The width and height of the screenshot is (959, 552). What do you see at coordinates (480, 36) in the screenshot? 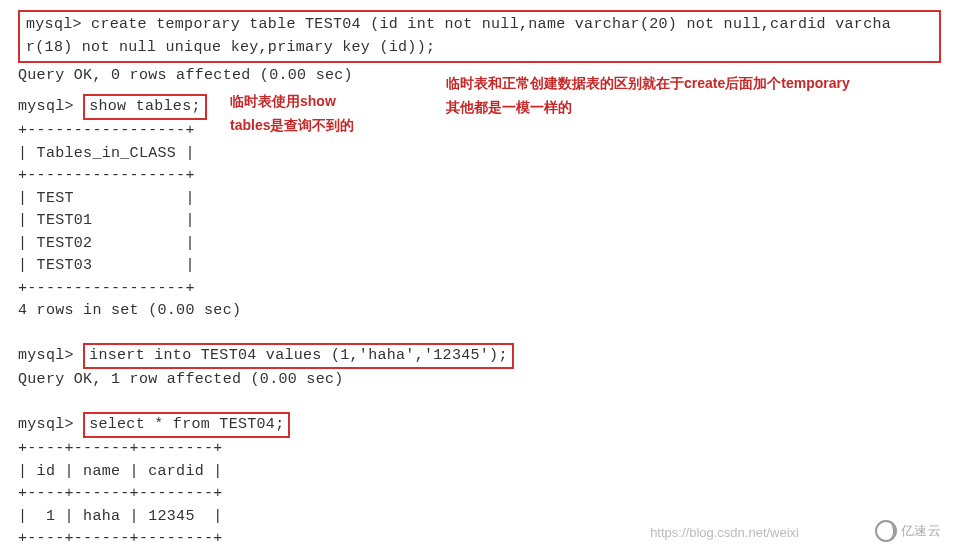
I see `create-statement-box: mysql> create temporary table TEST04 (id…` at bounding box center [480, 36].